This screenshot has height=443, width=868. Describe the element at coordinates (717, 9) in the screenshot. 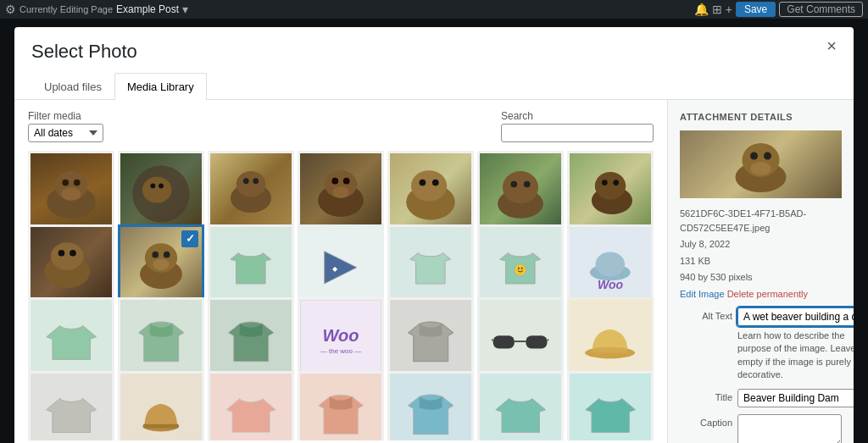

I see `grid-icon: ⊞` at that location.